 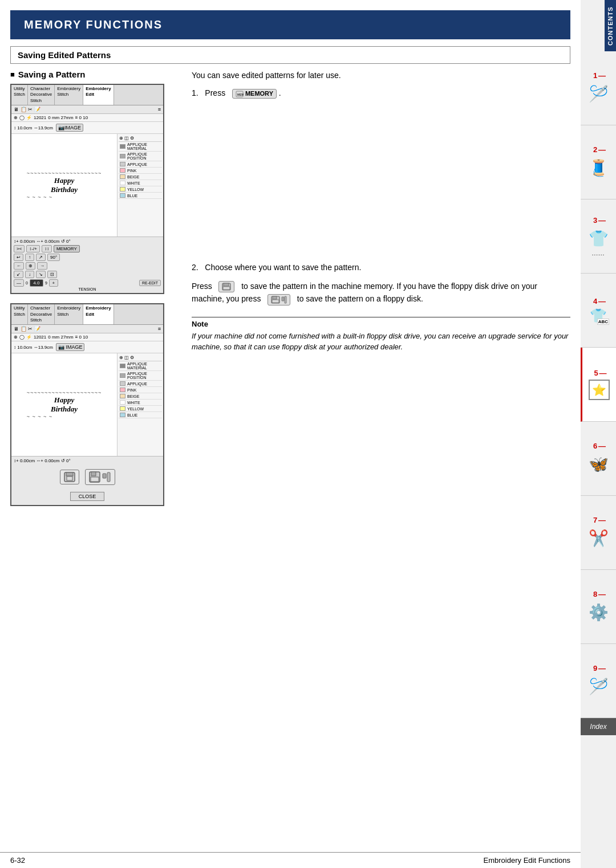 I want to click on color-yellow: YELLOW, so click(x=140, y=189).